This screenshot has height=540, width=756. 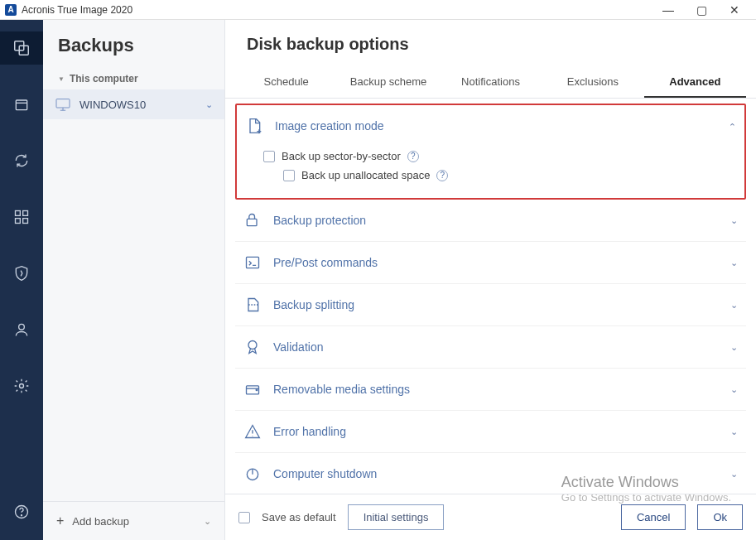 I want to click on check-label: Back up sector-by-sector, so click(x=341, y=156).